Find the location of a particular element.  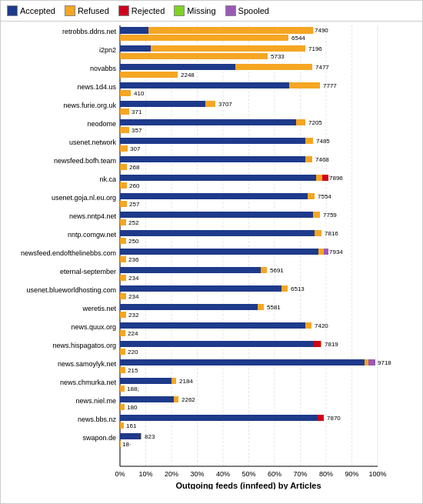

ylabel-21: news.bbs.nz is located at coordinates (97, 419).